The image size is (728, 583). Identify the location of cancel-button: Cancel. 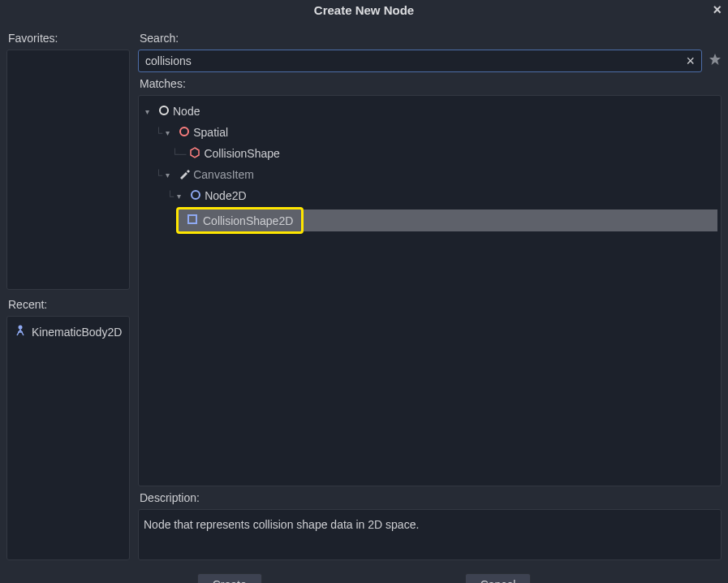
(498, 578).